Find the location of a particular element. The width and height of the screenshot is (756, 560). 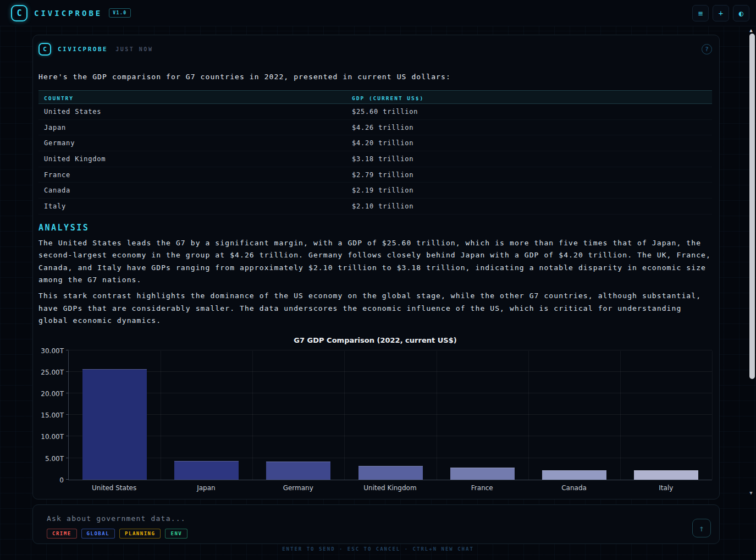

cell-gdp: $2.10 trillion is located at coordinates (532, 206).